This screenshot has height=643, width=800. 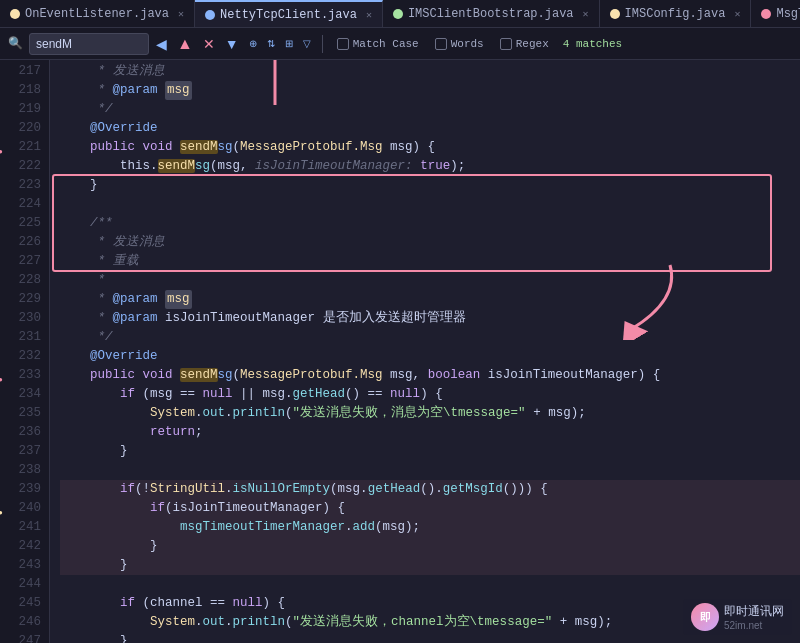 I want to click on prev-match-button: ◀, so click(x=162, y=44).